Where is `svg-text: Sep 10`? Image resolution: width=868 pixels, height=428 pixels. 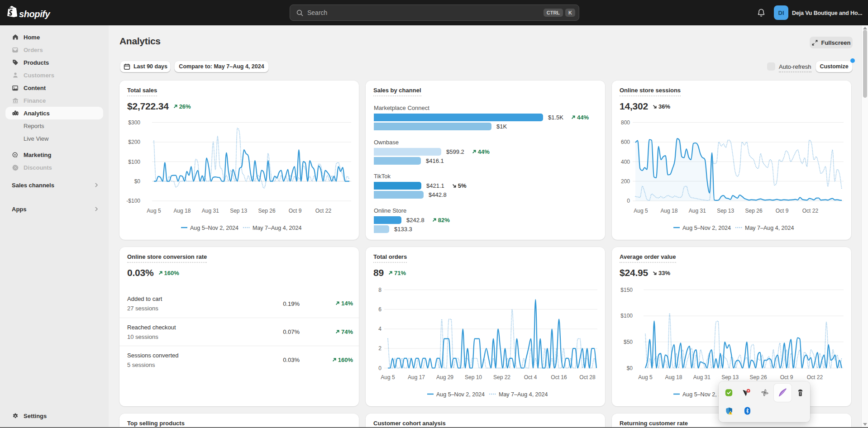
svg-text: Sep 10 is located at coordinates (473, 377).